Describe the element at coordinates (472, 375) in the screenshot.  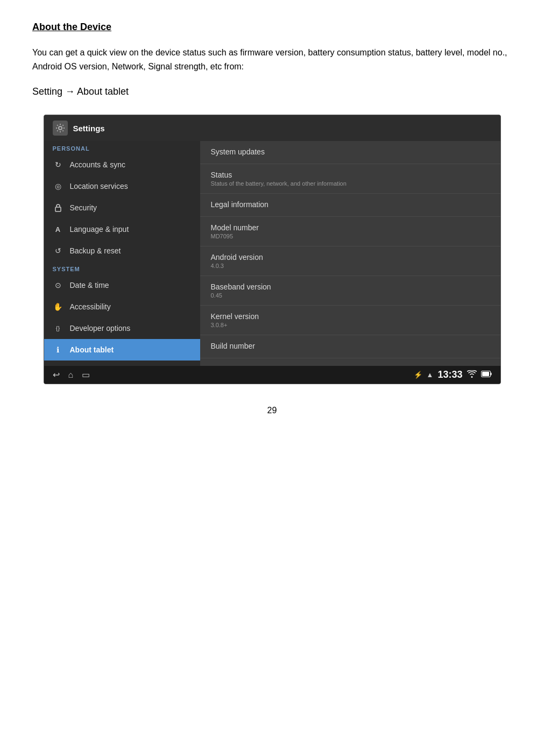
I see `wifi-icon` at that location.